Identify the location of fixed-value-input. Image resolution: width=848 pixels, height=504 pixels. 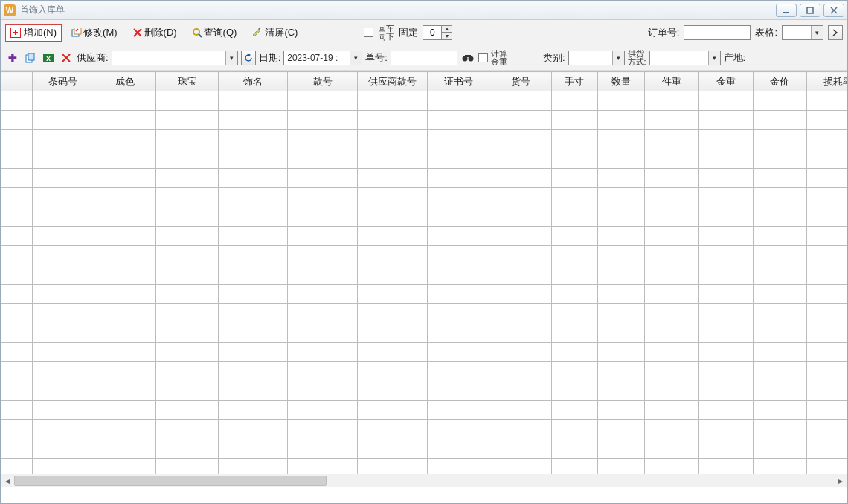
(432, 33).